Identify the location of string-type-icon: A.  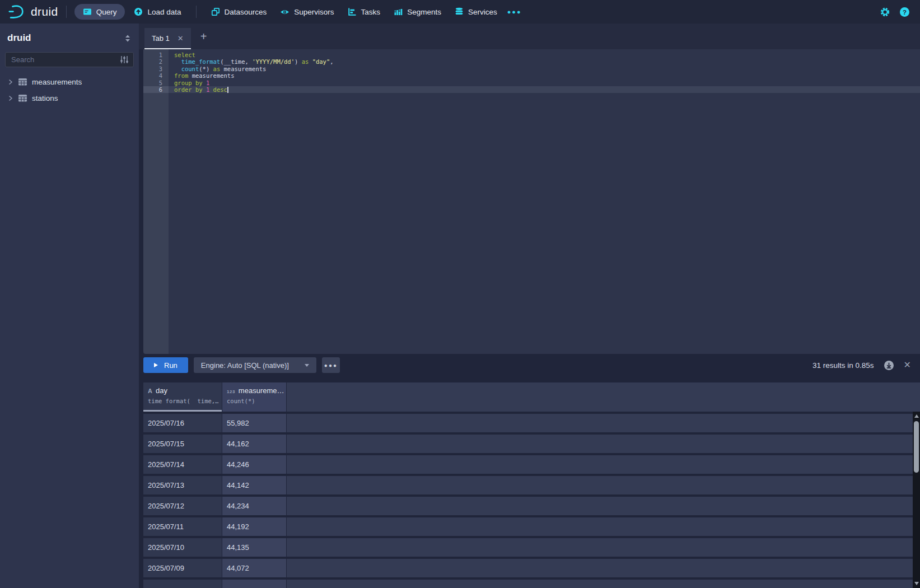
(150, 391).